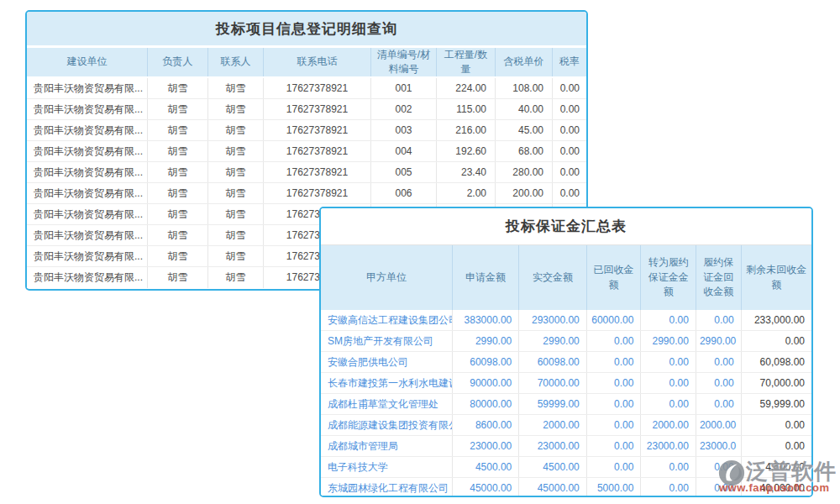  I want to click on column-header: 税率, so click(570, 62).